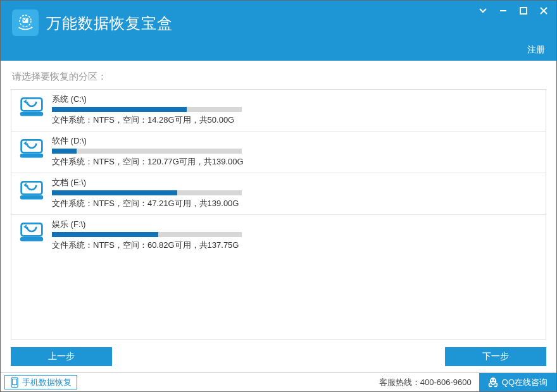 The height and width of the screenshot is (392, 557). I want to click on qq-consult-label: QQ在线咨询, so click(525, 383).